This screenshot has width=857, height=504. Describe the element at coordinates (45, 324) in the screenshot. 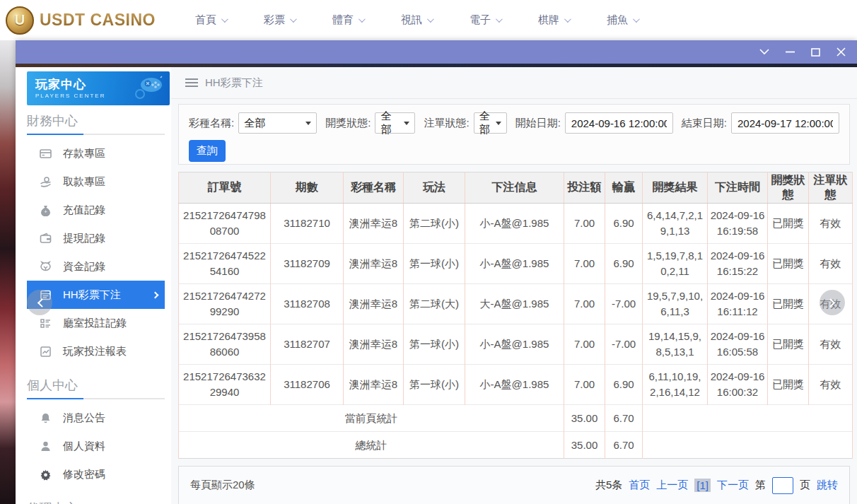

I see `hall-list-icon` at that location.